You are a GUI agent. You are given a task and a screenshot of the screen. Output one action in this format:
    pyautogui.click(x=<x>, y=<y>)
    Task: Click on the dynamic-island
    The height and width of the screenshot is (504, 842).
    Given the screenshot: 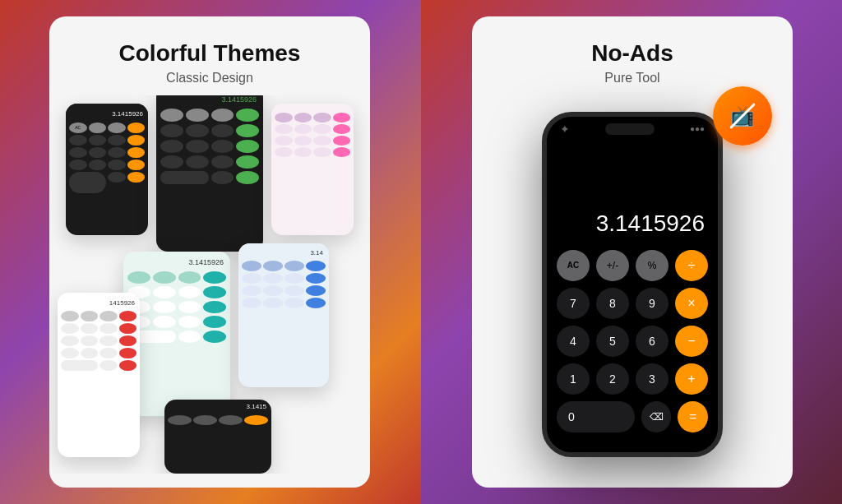 What is the action you would take?
    pyautogui.click(x=630, y=129)
    